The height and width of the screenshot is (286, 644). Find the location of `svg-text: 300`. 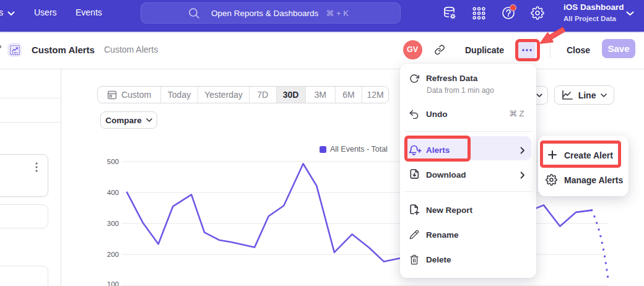

svg-text: 300 is located at coordinates (113, 223).